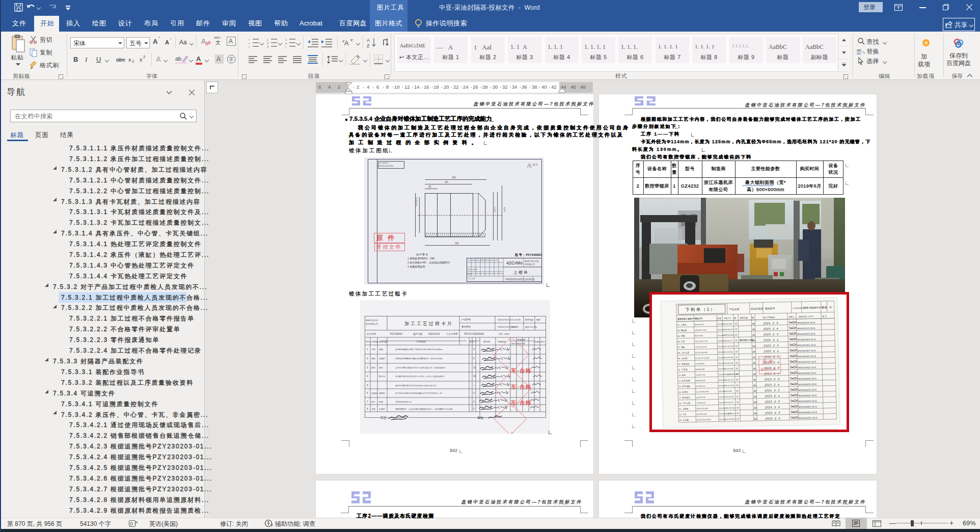  What do you see at coordinates (286, 43) in the screenshot?
I see `svg-text: a` at bounding box center [286, 43].